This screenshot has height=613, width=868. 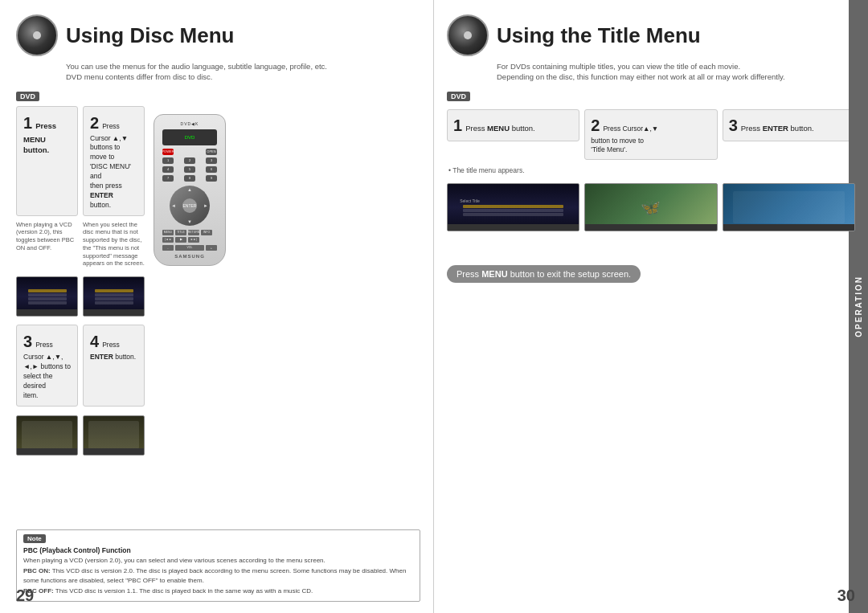 I want to click on right-title: Using the Title Menu, so click(x=599, y=35).